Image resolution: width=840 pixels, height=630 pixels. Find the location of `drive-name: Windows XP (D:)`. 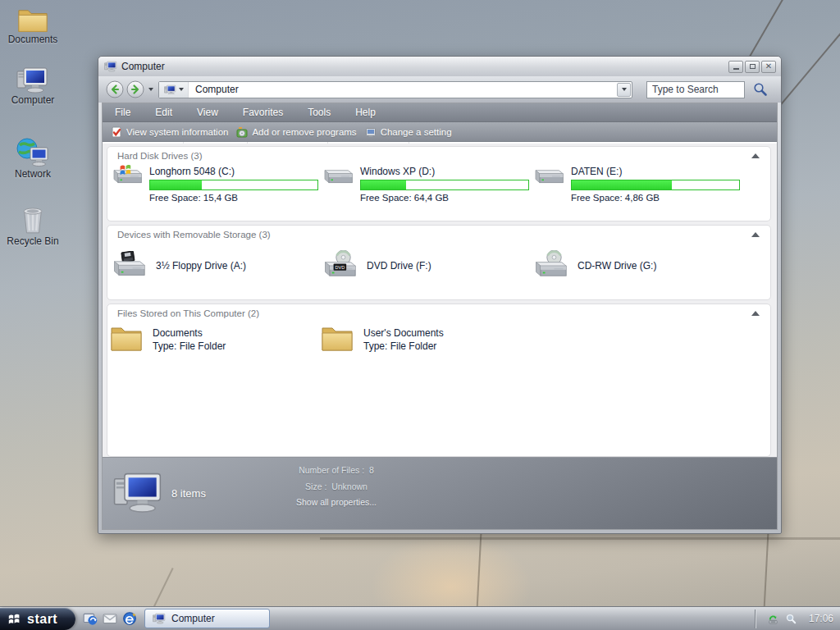

drive-name: Windows XP (D:) is located at coordinates (445, 172).